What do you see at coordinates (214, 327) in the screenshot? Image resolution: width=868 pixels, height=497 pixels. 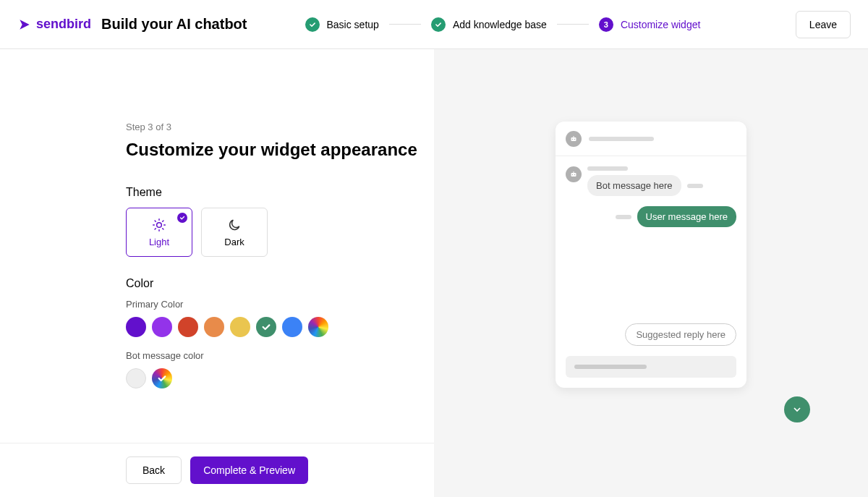 I see `color-swatch-orange` at bounding box center [214, 327].